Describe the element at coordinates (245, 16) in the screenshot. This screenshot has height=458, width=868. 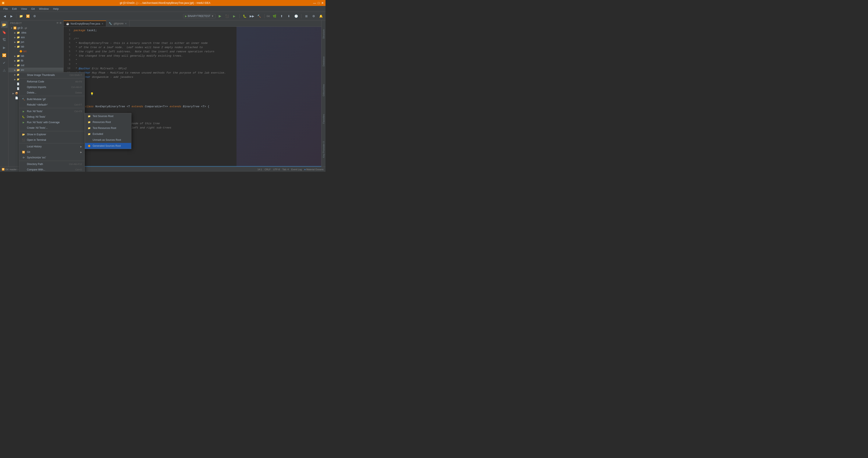
I see `debug-btn: 🐛` at that location.